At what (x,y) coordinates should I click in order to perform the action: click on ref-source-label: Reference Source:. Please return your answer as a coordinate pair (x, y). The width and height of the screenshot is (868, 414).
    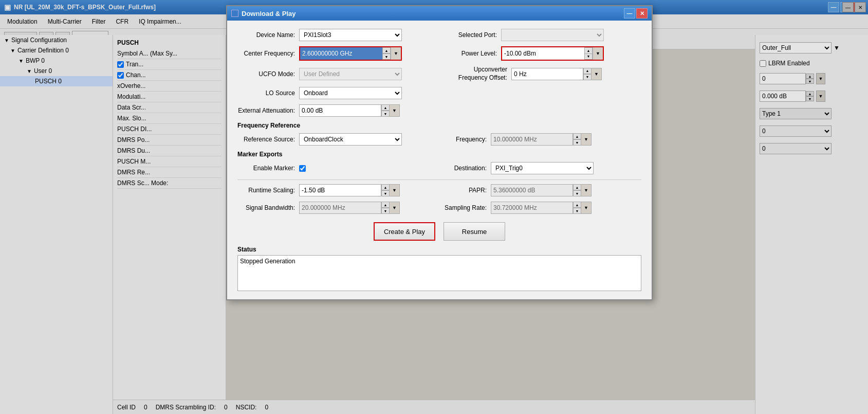
    Looking at the image, I should click on (268, 139).